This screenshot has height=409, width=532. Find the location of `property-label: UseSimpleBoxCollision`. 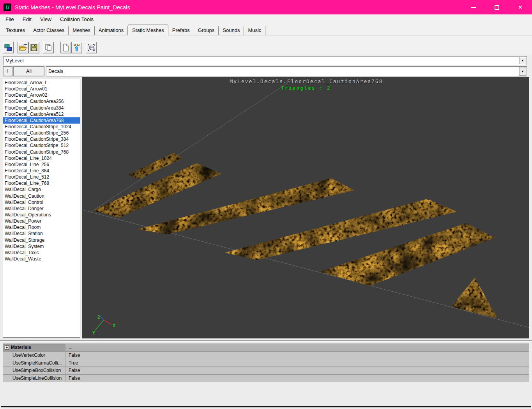

property-label: UseSimpleBoxCollision is located at coordinates (34, 370).